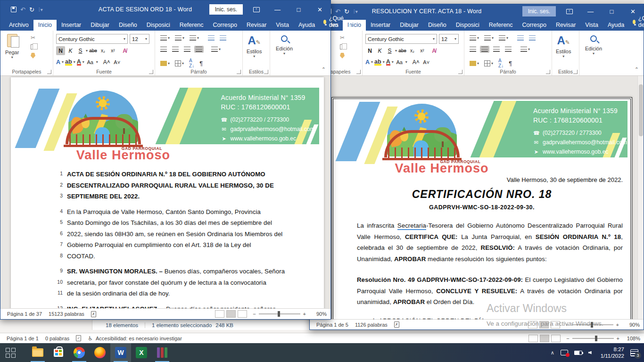 This screenshot has width=644, height=362. Describe the element at coordinates (368, 62) in the screenshot. I see `text-effects-icon: A` at that location.